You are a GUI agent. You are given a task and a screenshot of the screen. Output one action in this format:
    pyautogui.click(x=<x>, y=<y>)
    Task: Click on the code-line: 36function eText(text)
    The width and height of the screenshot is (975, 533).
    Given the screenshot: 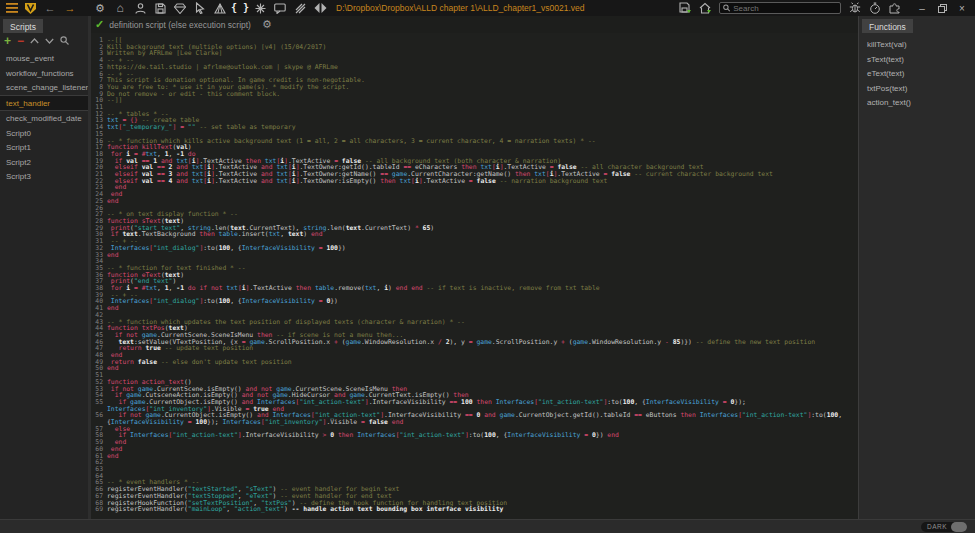 What is the action you would take?
    pyautogui.click(x=474, y=276)
    